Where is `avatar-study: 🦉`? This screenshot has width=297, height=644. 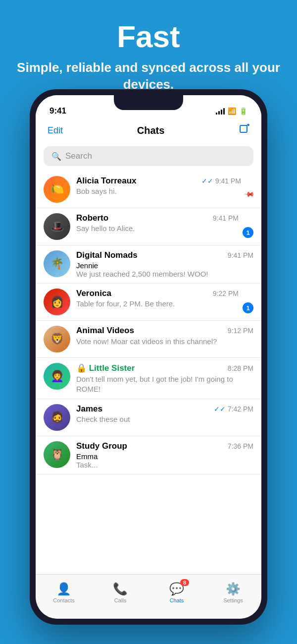 avatar-study: 🦉 is located at coordinates (57, 455).